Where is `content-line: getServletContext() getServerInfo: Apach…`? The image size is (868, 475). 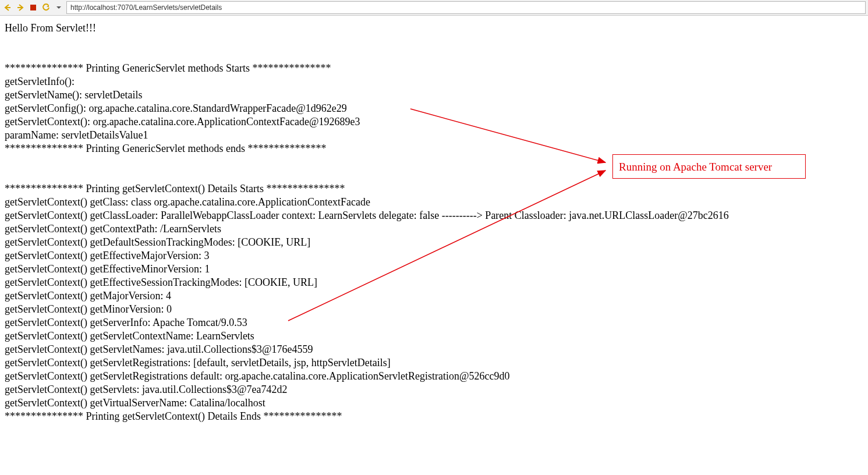 content-line: getServletContext() getServerInfo: Apach… is located at coordinates (434, 322).